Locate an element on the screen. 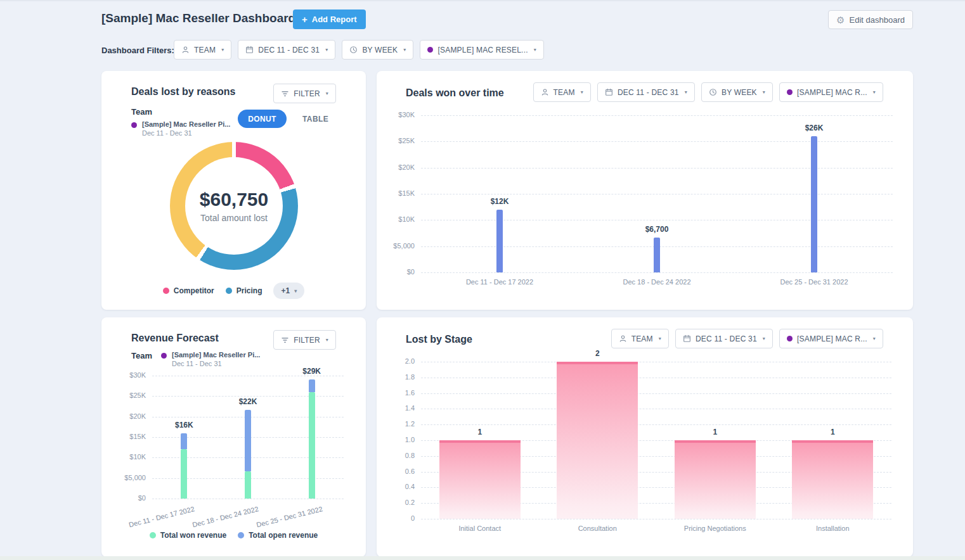 The image size is (965, 560). donut-center: $60,750 Total amount lost is located at coordinates (234, 206).